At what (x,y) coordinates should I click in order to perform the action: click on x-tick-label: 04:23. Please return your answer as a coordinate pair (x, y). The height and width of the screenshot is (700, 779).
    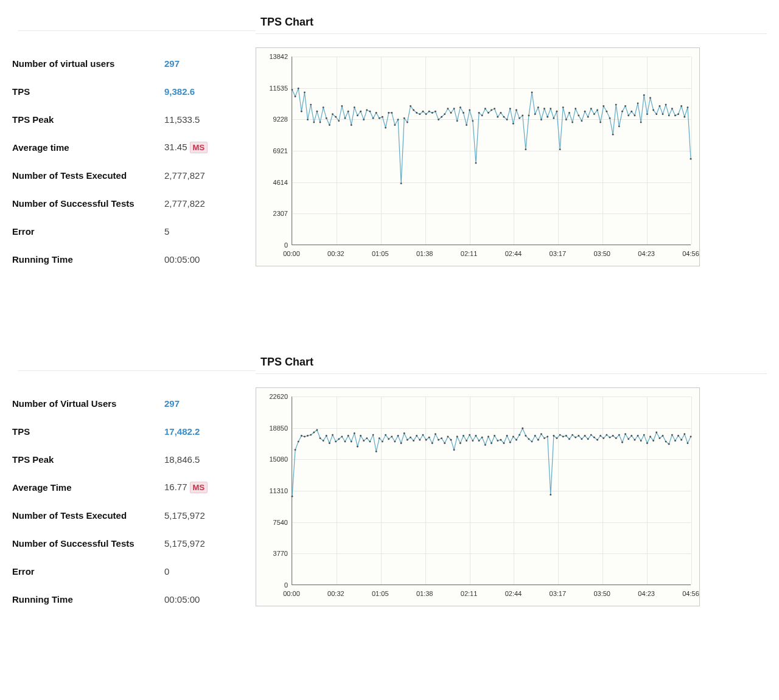
    Looking at the image, I should click on (646, 254).